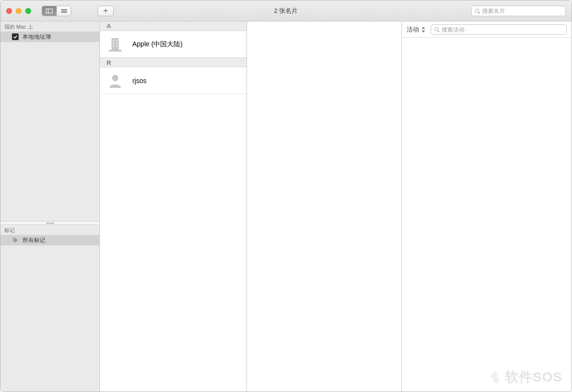  I want to click on checkbox-icon, so click(15, 37).